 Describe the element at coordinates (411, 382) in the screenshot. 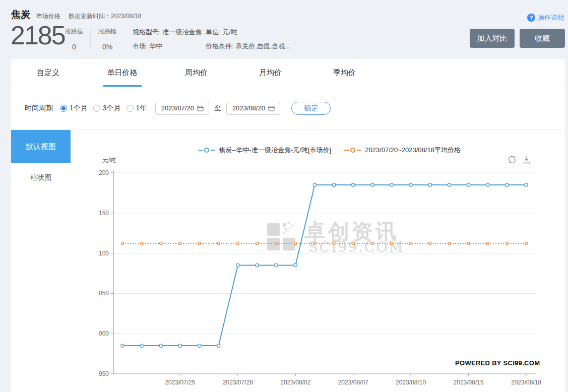

I see `svg-text: 2023/08/10` at that location.